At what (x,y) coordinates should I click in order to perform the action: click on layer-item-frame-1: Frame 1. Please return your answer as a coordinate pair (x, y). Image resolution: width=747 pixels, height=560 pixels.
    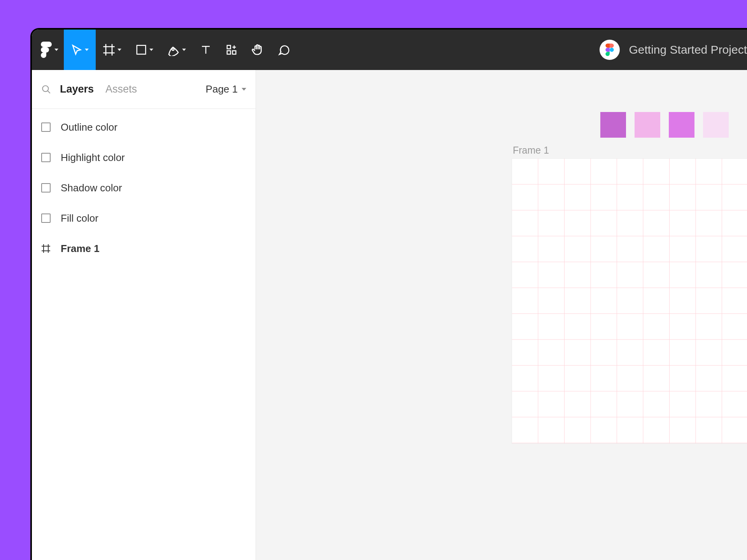
    Looking at the image, I should click on (144, 248).